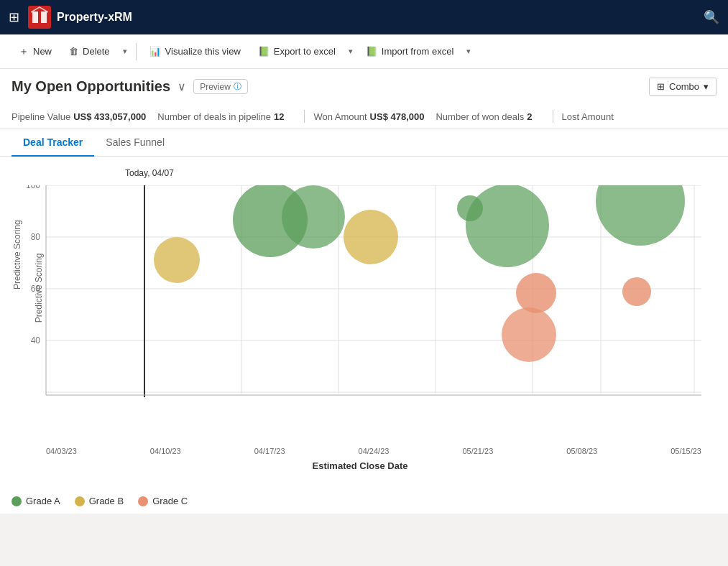 This screenshot has height=566, width=728. Describe the element at coordinates (683, 86) in the screenshot. I see `combo-button: ⊞ Combo ▾` at that location.